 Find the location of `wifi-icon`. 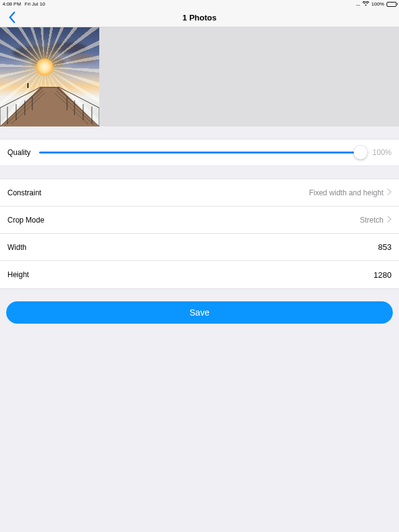

wifi-icon is located at coordinates (366, 4).